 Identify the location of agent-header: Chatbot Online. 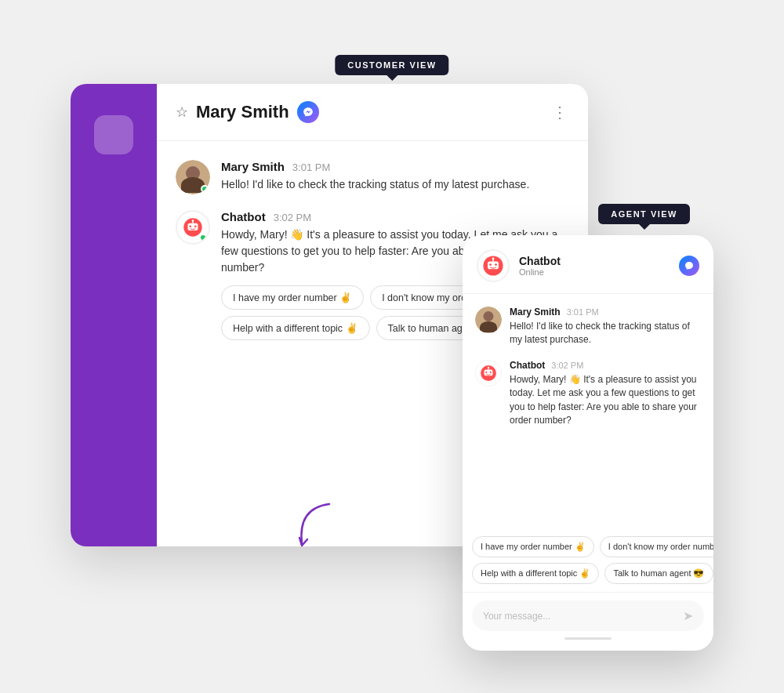
(588, 265).